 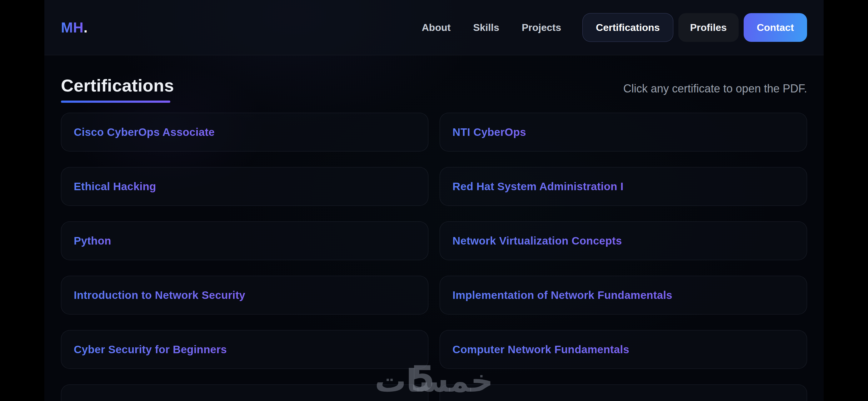 What do you see at coordinates (434, 28) in the screenshot?
I see `navbar: MH. AboutSkillsProjectsCertificationsPro…` at bounding box center [434, 28].